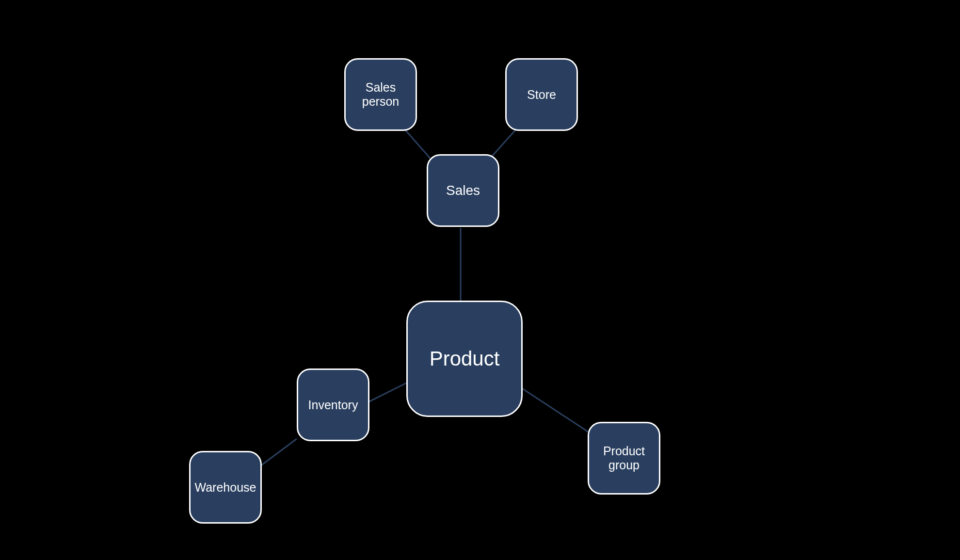 This screenshot has height=560, width=960. Describe the element at coordinates (542, 95) in the screenshot. I see `node-store: Store` at that location.